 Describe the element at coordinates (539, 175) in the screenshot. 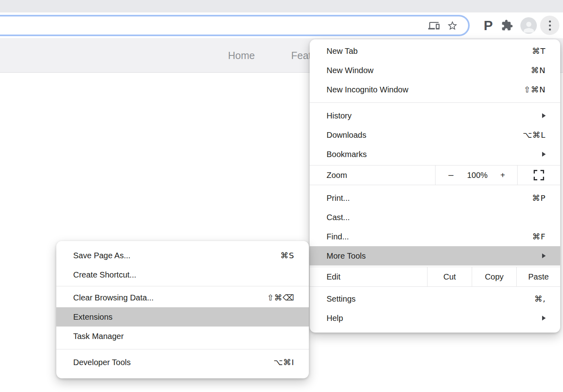

I see `fullscreen-icon` at that location.